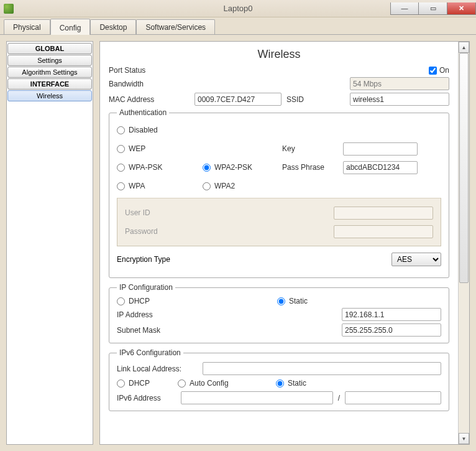 Image resolution: width=476 pixels, height=451 pixels. Describe the element at coordinates (50, 96) in the screenshot. I see `sidebar-item-wireless: Wireless` at that location.